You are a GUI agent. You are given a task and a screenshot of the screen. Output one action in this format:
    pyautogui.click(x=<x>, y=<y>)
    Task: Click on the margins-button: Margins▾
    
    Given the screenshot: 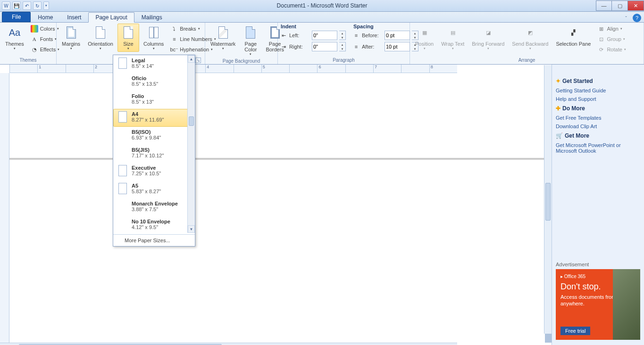 What is the action you would take?
    pyautogui.click(x=71, y=38)
    